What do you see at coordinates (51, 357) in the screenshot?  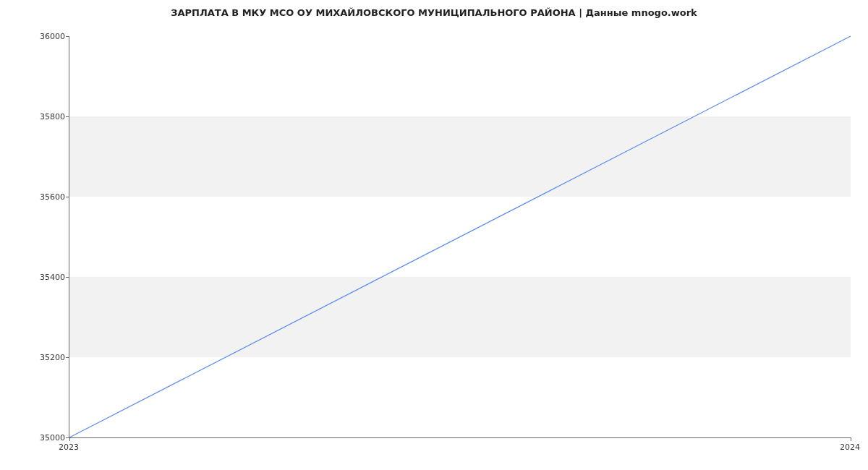 I see `y-tick-label: 35200` at bounding box center [51, 357].